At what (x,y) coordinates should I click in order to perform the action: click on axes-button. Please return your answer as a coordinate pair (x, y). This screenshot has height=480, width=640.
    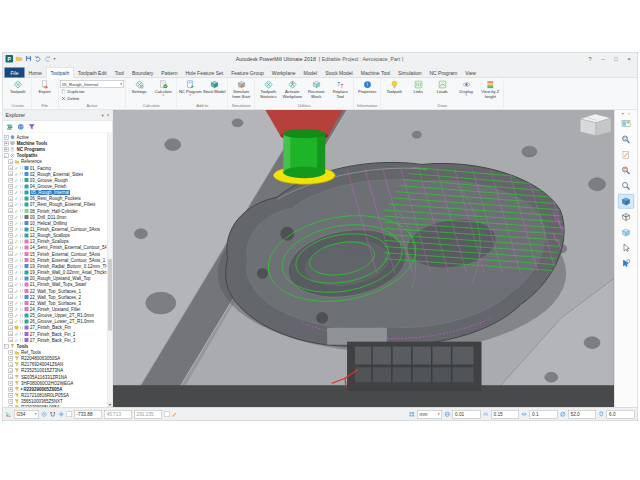
    Looking at the image, I should click on (10, 414).